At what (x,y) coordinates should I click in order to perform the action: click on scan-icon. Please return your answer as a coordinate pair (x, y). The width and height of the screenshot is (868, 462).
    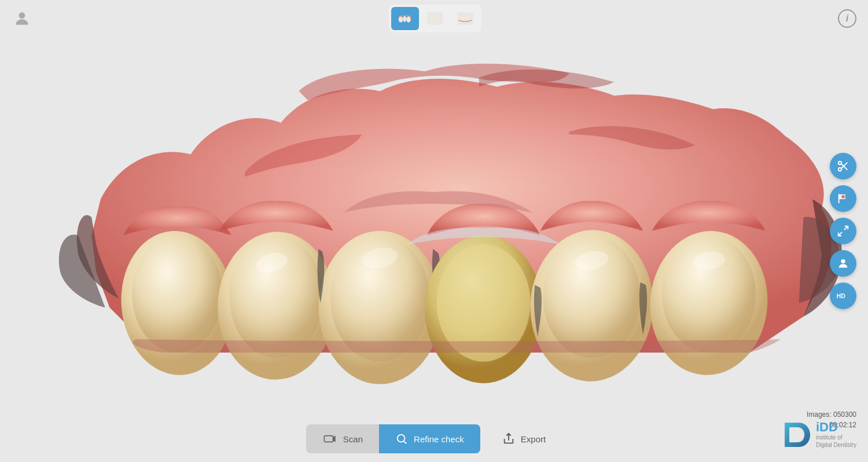
    Looking at the image, I should click on (330, 439).